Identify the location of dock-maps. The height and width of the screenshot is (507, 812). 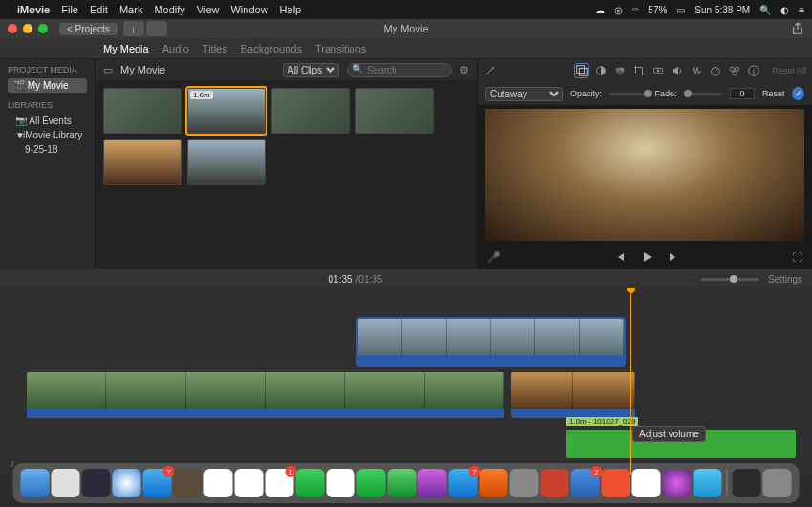
(310, 483).